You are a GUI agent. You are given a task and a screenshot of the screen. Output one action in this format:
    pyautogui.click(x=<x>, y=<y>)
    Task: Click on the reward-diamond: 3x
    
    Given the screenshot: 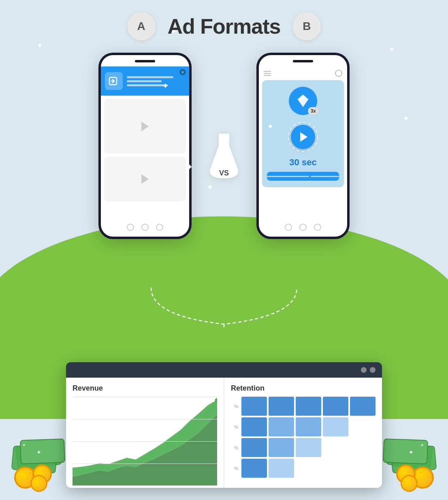 What is the action you would take?
    pyautogui.click(x=303, y=101)
    